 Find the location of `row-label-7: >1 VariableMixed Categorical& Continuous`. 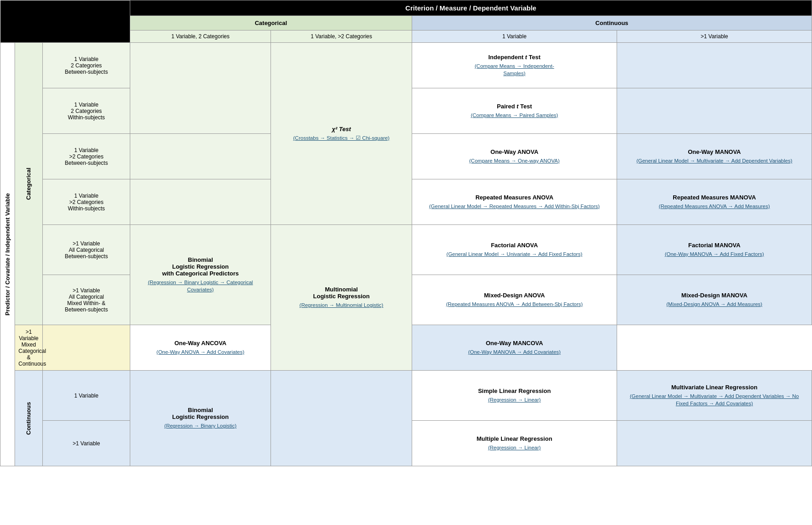

row-label-7: >1 VariableMixed Categorical& Continuous is located at coordinates (29, 348).